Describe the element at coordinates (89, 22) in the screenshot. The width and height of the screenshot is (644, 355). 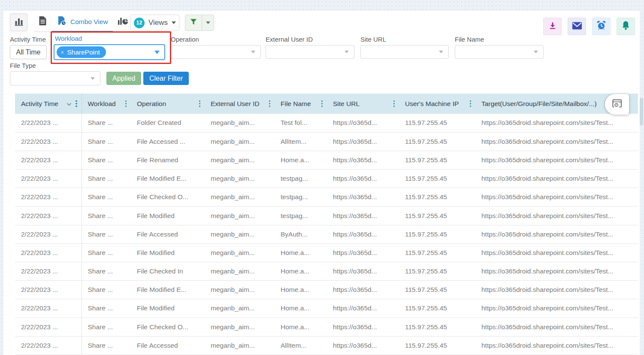
I see `tab-combo-view-label: Combo View` at that location.